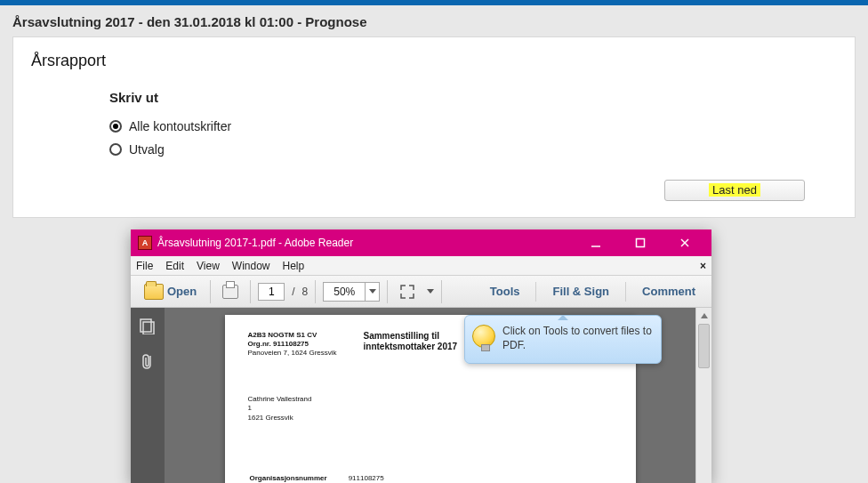 This screenshot has width=868, height=483. I want to click on menu-window: Window, so click(251, 266).